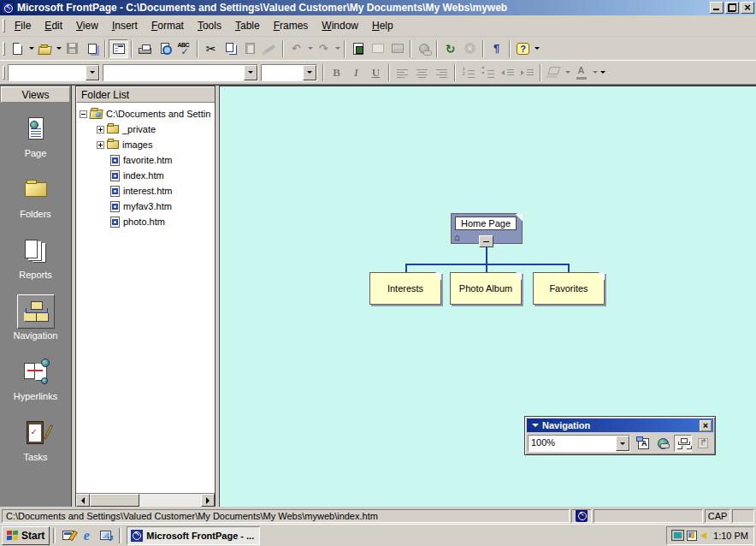  I want to click on views-item-tasks: Tasks, so click(36, 439).